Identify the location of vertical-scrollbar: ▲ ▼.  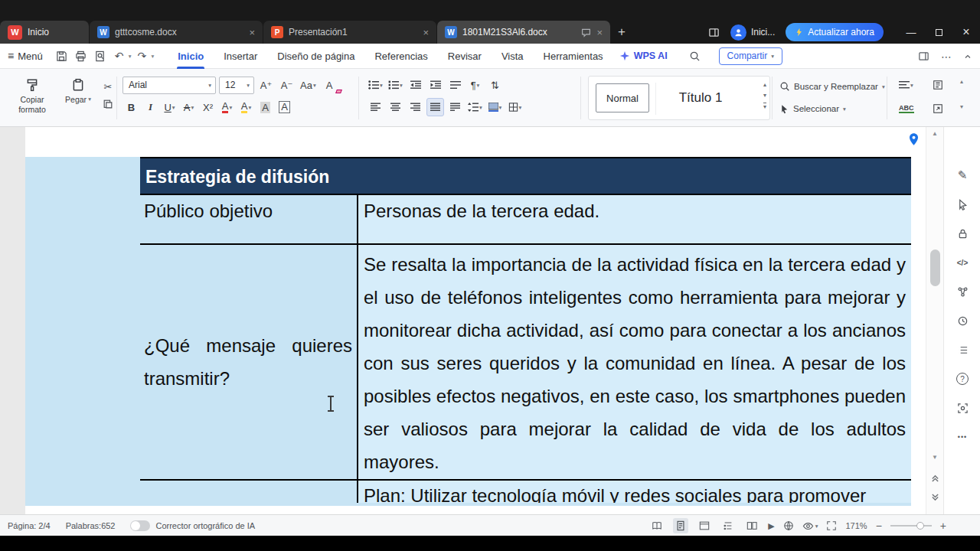
(934, 321).